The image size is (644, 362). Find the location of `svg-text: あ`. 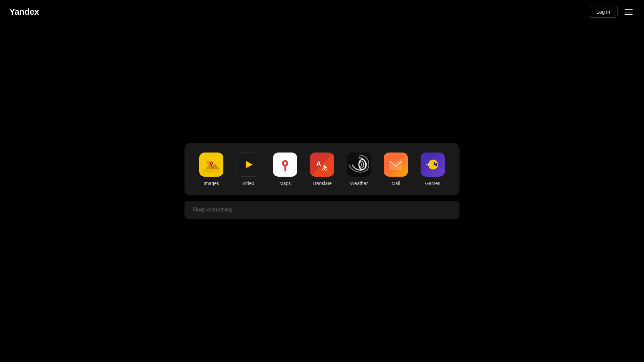

svg-text: あ is located at coordinates (325, 168).